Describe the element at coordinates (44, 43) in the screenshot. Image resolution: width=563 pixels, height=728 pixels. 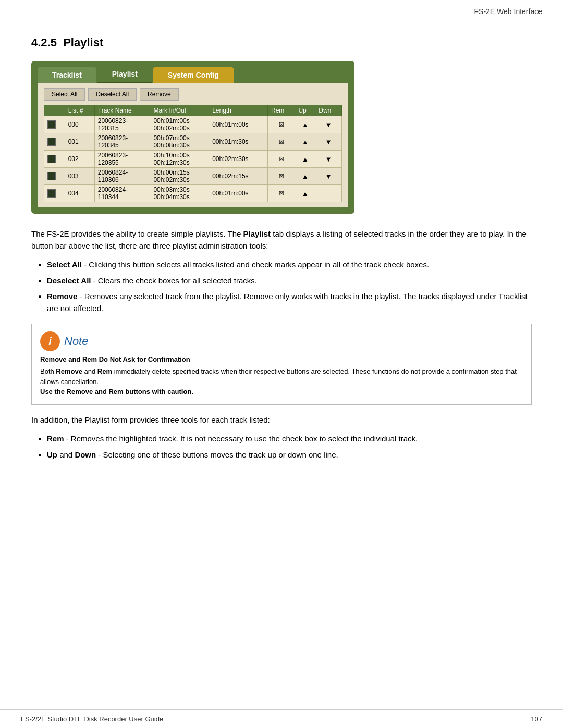
I see `section-number: 4.2.5` at that location.